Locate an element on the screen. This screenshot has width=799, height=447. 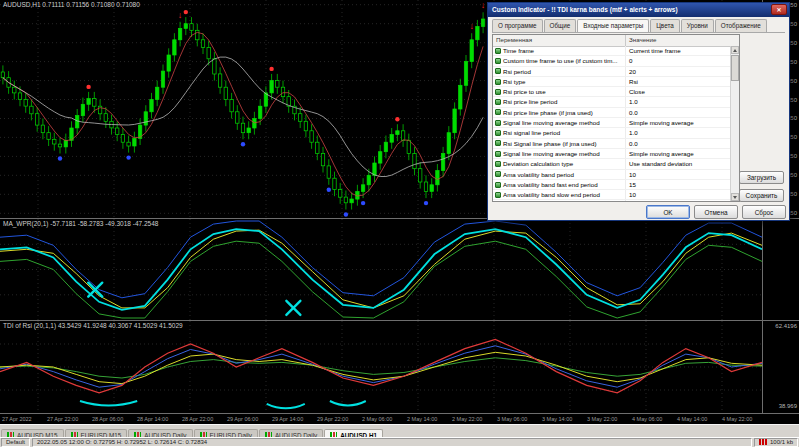
param-row: Rsi price line period1.0 is located at coordinates (612, 102).